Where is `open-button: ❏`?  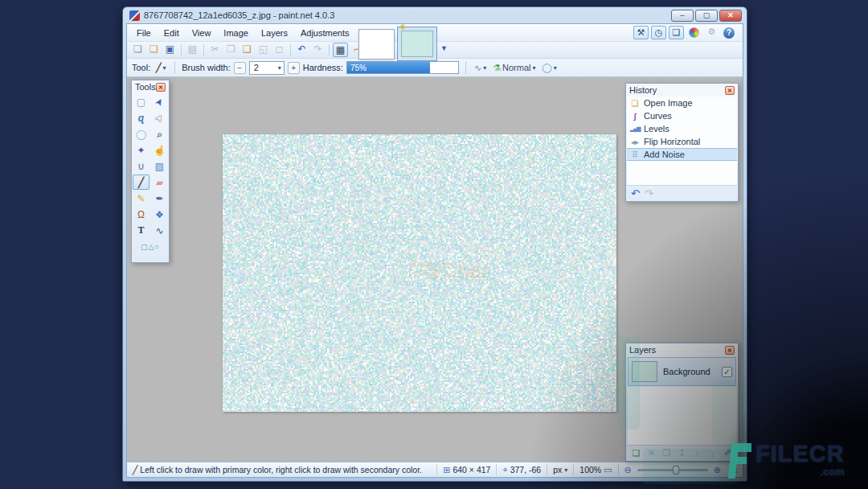
open-button: ❏ is located at coordinates (154, 50).